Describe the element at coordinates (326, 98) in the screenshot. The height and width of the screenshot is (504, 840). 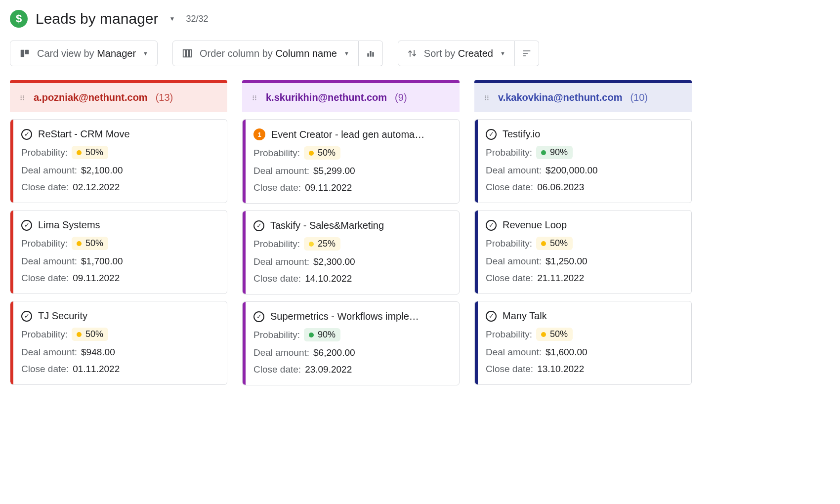
I see `column-title: k.skurikhin@nethunt.com` at that location.